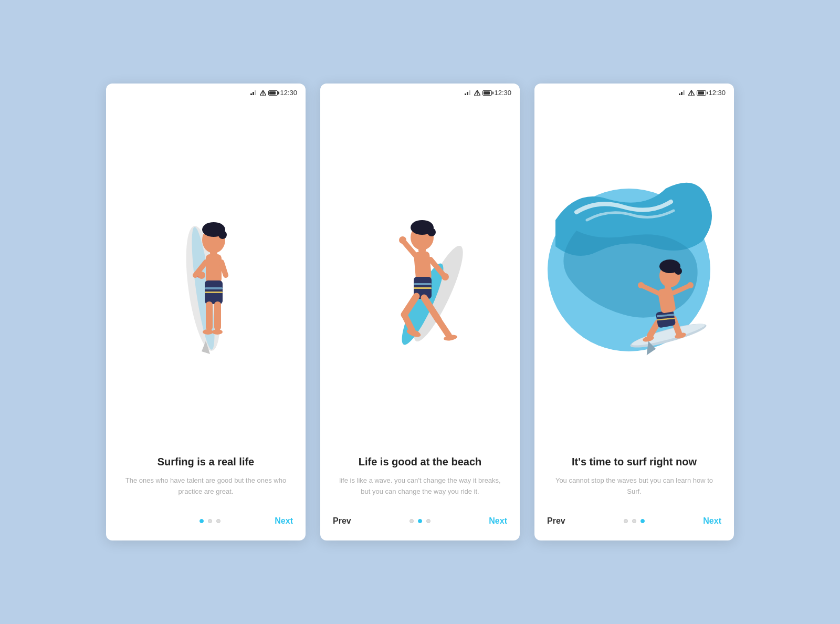  What do you see at coordinates (274, 92) in the screenshot?
I see `status-icons-1: 12:30` at bounding box center [274, 92].